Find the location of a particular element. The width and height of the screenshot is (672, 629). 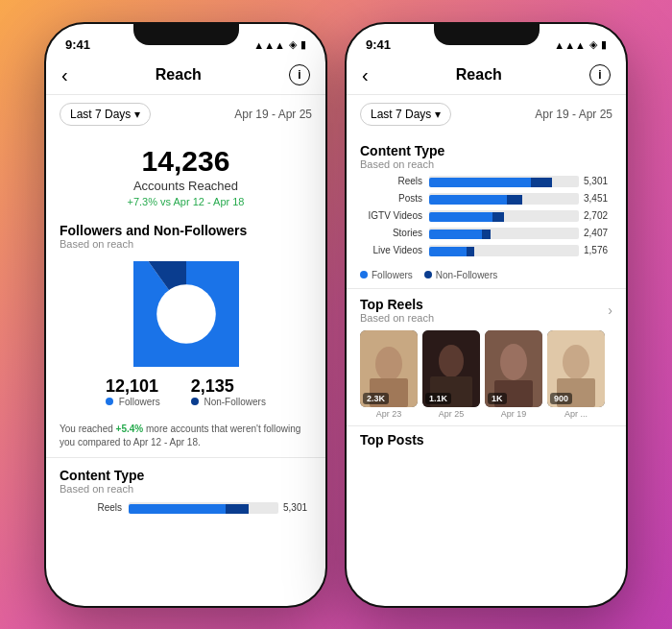

followers-title: Followers and Non-Followers is located at coordinates (186, 230).